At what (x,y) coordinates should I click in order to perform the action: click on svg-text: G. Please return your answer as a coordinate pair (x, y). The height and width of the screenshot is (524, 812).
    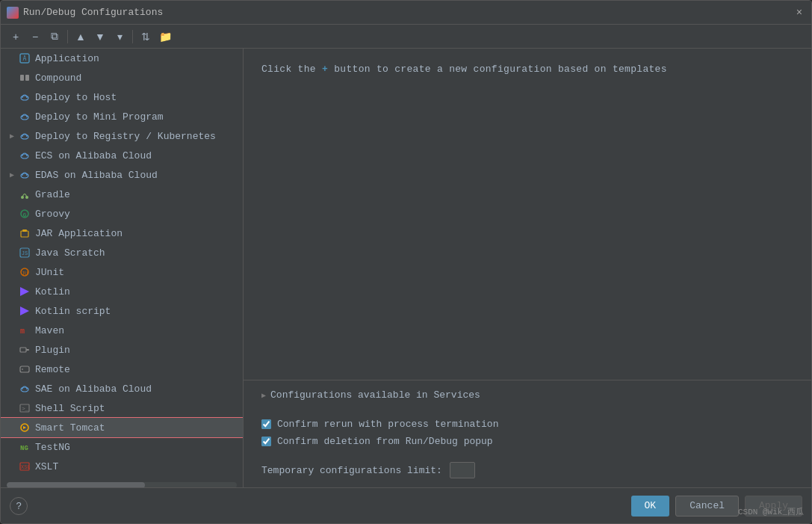
    Looking at the image, I should click on (25, 215).